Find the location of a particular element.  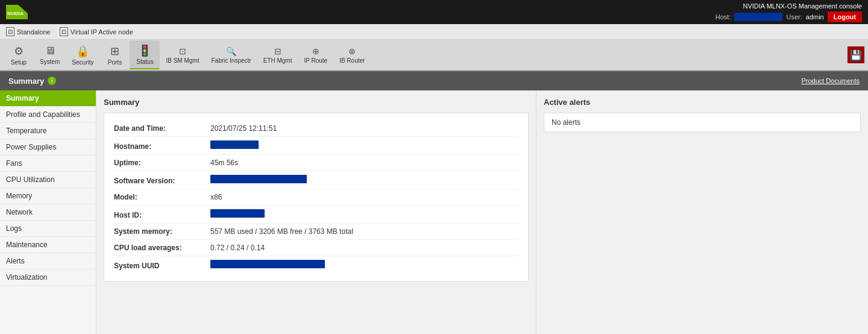

toolbar-save-area: 💾 is located at coordinates (856, 55).